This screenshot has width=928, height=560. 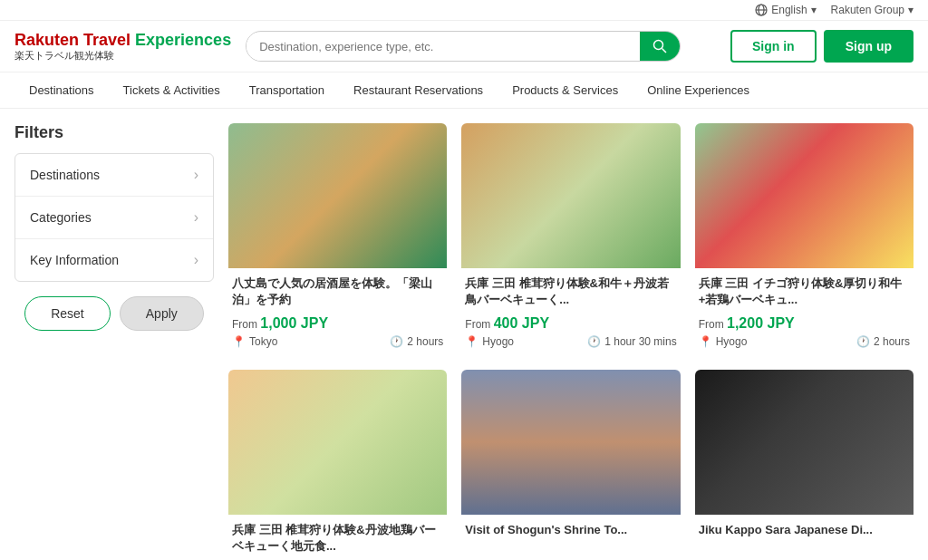 What do you see at coordinates (65, 175) in the screenshot?
I see `filter-destinations-label: Destinations` at bounding box center [65, 175].